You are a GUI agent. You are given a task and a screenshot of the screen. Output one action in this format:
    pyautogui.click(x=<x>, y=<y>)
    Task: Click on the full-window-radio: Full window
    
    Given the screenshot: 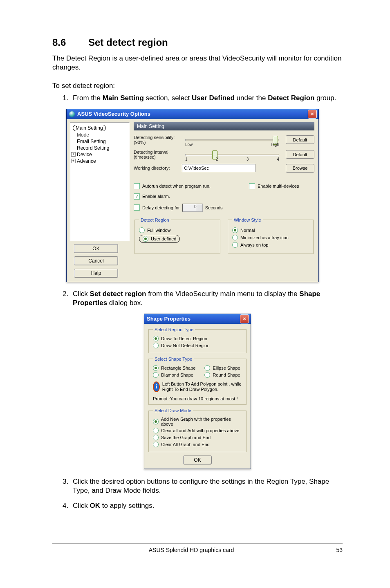 What is the action you would take?
    pyautogui.click(x=177, y=230)
    